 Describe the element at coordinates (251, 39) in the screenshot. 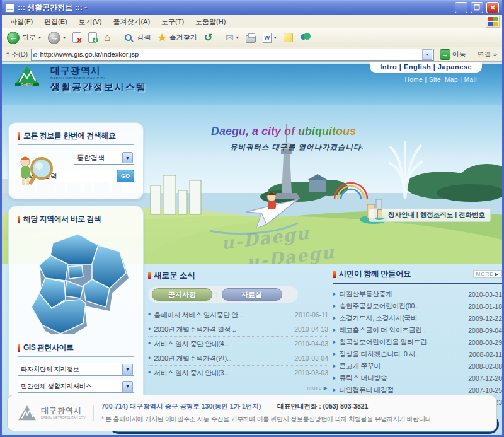

I see `print-icon` at that location.